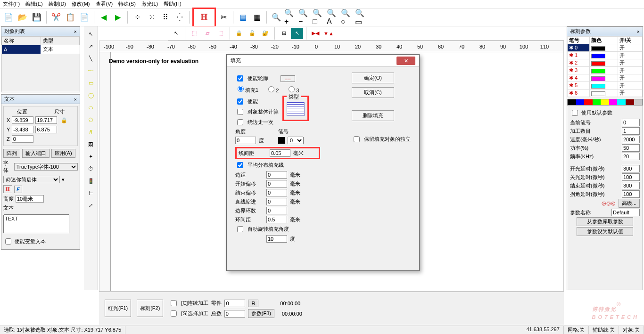  Describe the element at coordinates (23, 130) in the screenshot. I see `pos-y-input` at that location.